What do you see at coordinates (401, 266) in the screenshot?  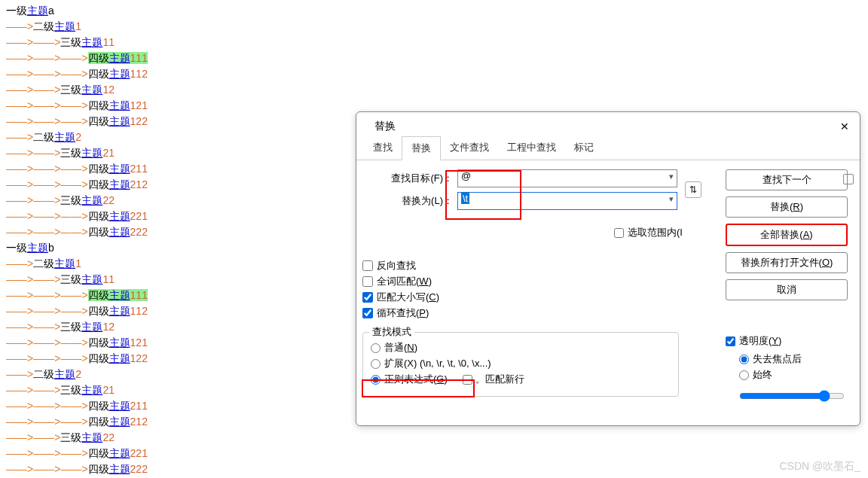 I see `backward-checkbox: 反向查找` at bounding box center [401, 266].